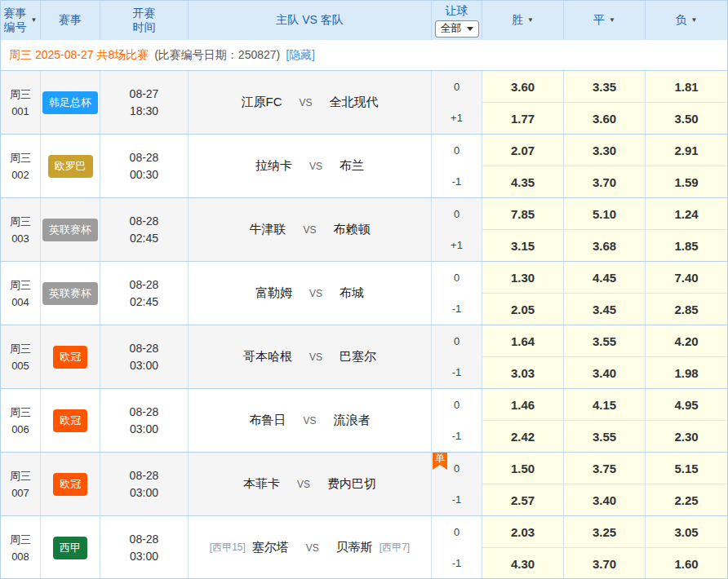 The image size is (728, 579). I want to click on odds-cell-lose: 1.81, so click(686, 86).